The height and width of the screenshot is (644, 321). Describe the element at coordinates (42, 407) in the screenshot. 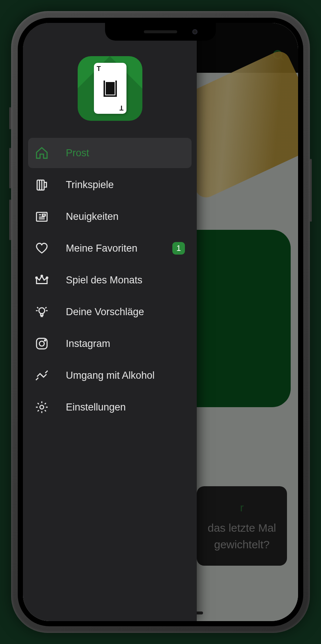

I see `gear-icon` at that location.